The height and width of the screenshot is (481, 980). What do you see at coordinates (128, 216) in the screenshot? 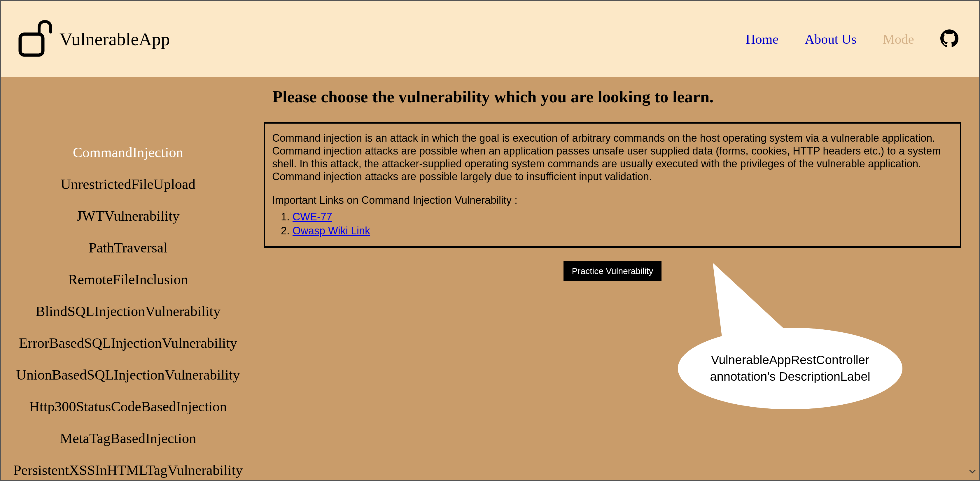
I see `sidebar-item-jwtvulnerability: JWTVulnerability` at bounding box center [128, 216].